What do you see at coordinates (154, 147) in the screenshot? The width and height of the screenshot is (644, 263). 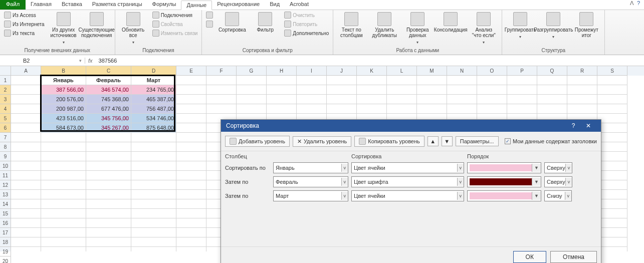 I see `cell-D8` at bounding box center [154, 147].